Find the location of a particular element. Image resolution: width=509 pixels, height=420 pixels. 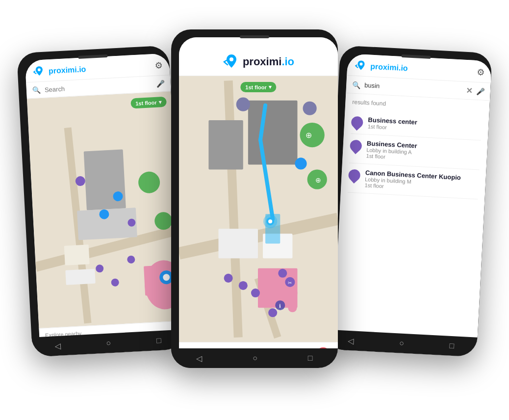

left-gear-icon: ⚙ is located at coordinates (159, 66).